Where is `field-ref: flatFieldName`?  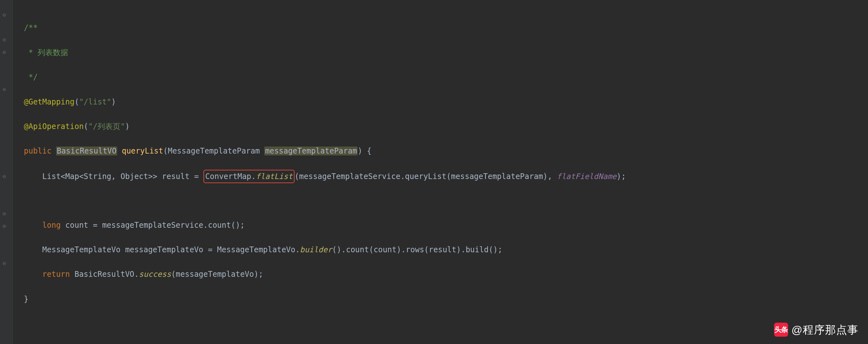 field-ref: flatFieldName is located at coordinates (587, 177).